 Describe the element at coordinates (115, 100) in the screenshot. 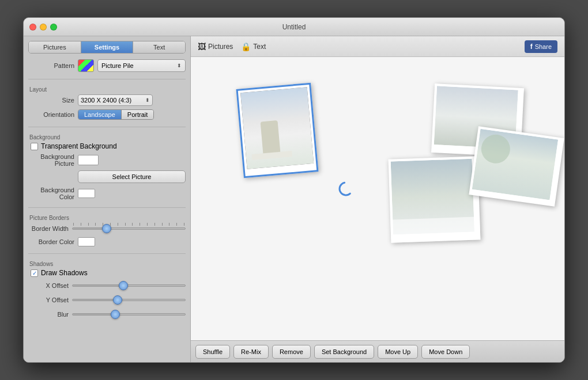

I see `size-select: 3200 X 2400 (4:3) ⬍` at that location.